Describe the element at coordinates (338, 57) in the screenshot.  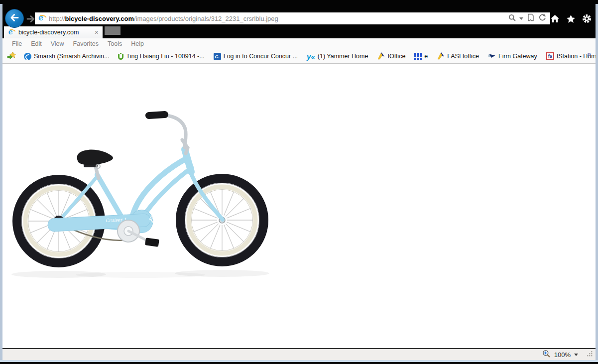
I see `favorite-yammer: y« (1) Yammer Home` at that location.